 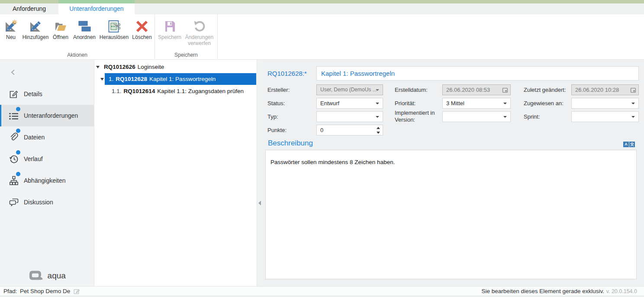 What do you see at coordinates (474, 103) in the screenshot?
I see `prioritaet-value: 3 Mittel` at bounding box center [474, 103].